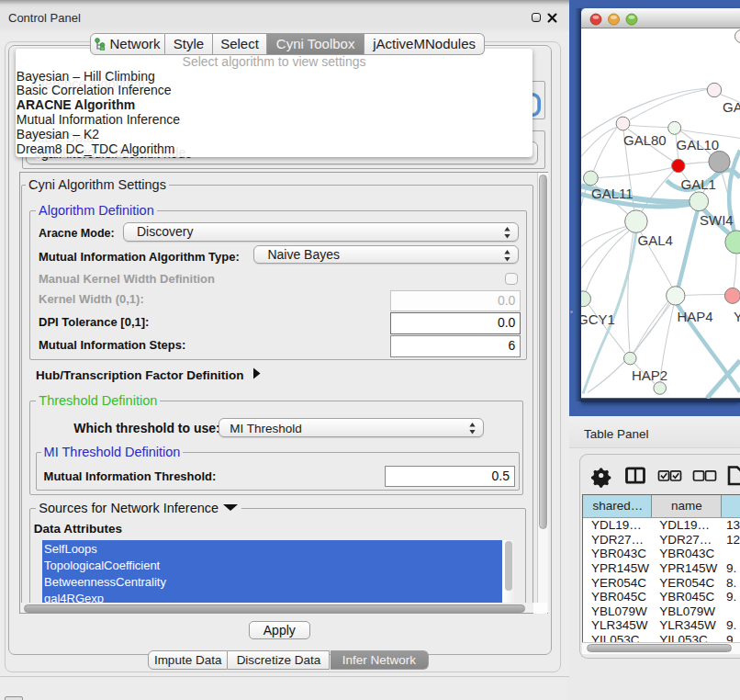 The image size is (740, 700). Describe the element at coordinates (696, 316) in the screenshot. I see `svg-text: HAP4` at that location.